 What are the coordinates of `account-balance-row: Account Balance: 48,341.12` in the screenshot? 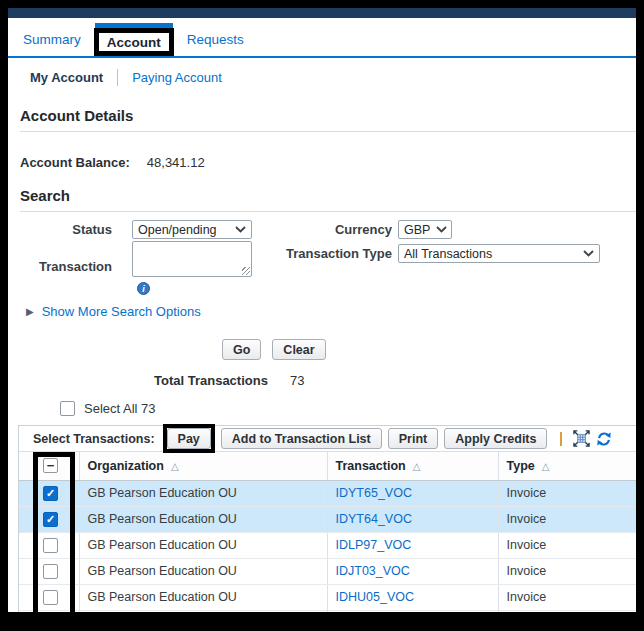 It's located at (328, 162).